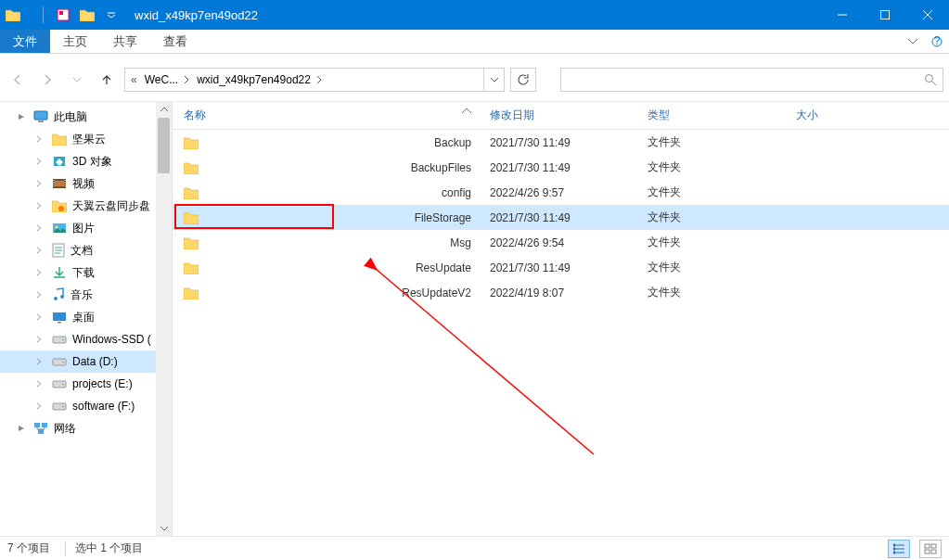 The image size is (949, 560). I want to click on sidebar-item: 坚果云, so click(85, 139).